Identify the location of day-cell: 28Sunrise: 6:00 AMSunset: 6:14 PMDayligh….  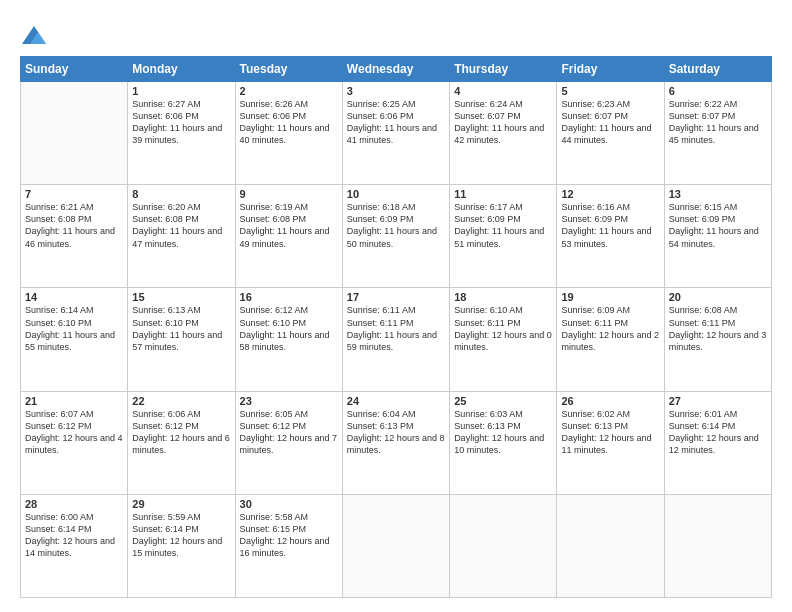
(74, 546).